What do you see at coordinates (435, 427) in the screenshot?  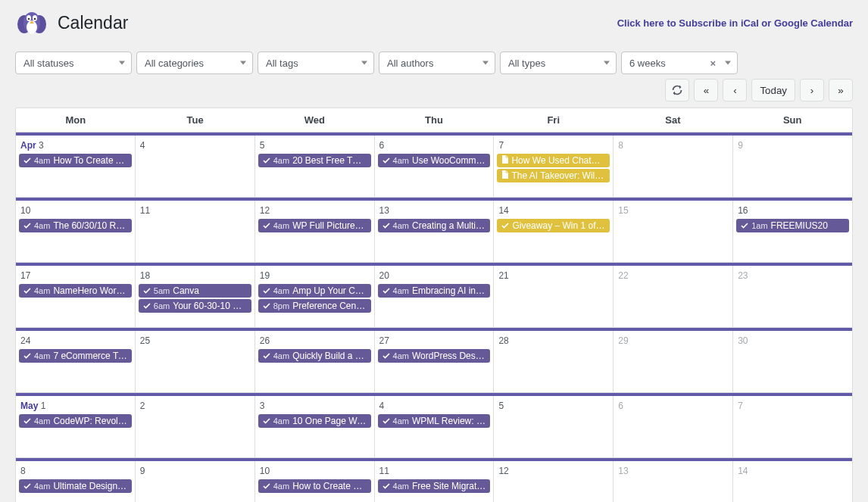 I see `calendar-day: 44amWPML Review: WordP...` at bounding box center [435, 427].